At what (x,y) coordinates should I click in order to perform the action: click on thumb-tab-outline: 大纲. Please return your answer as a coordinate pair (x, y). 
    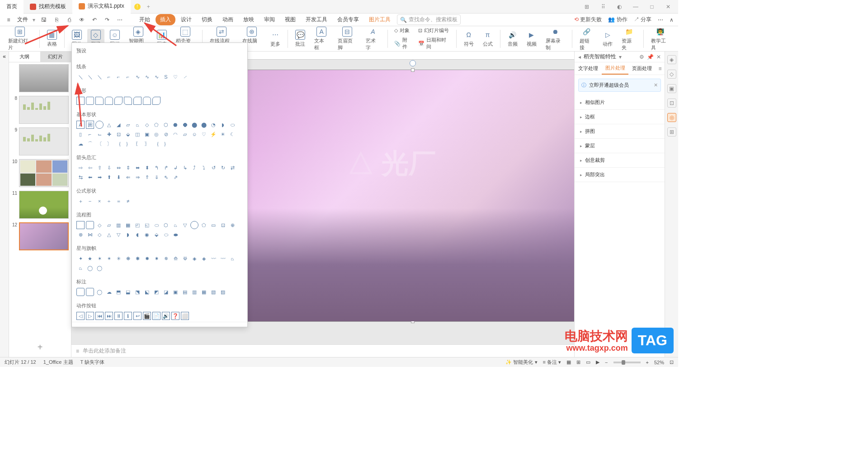
    Looking at the image, I should click on (24, 57).